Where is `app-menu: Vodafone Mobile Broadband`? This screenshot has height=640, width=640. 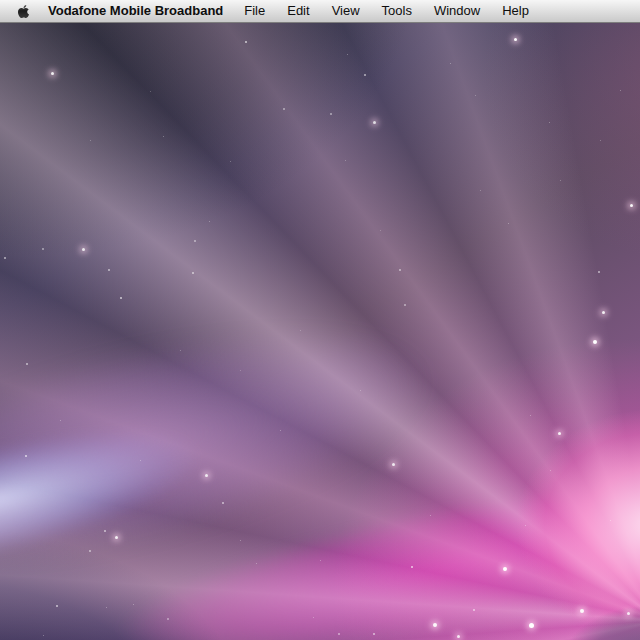
app-menu: Vodafone Mobile Broadband is located at coordinates (136, 11).